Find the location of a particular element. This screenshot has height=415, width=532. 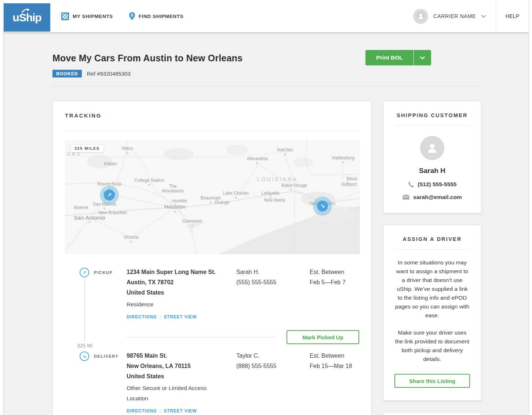

map-city-label: Victoria is located at coordinates (131, 237).